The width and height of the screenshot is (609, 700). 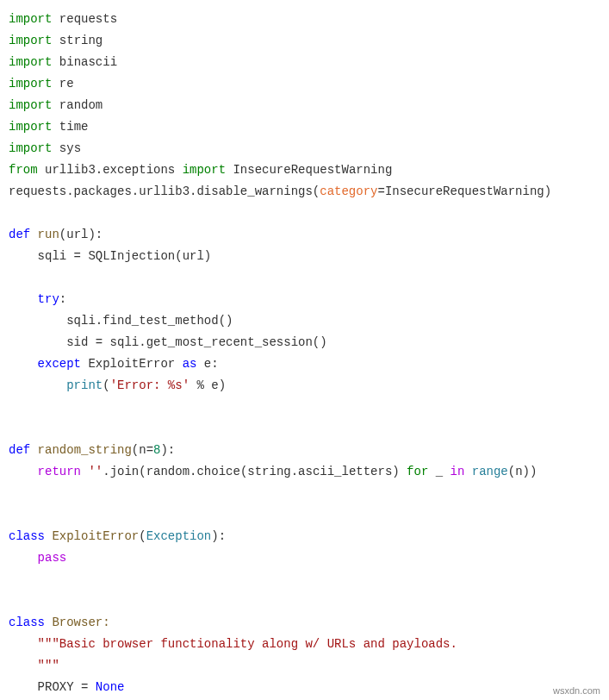 I want to click on string-literal: 'Error: %s', so click(x=150, y=385).